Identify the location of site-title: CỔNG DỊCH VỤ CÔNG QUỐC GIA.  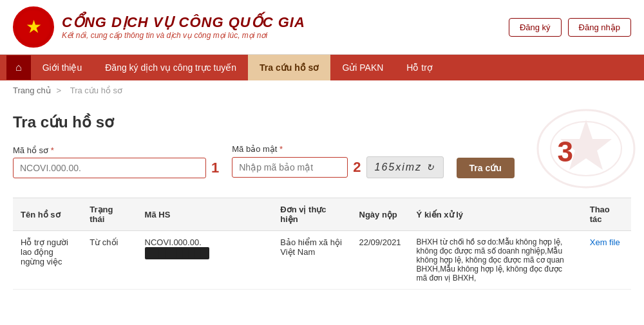
(184, 23).